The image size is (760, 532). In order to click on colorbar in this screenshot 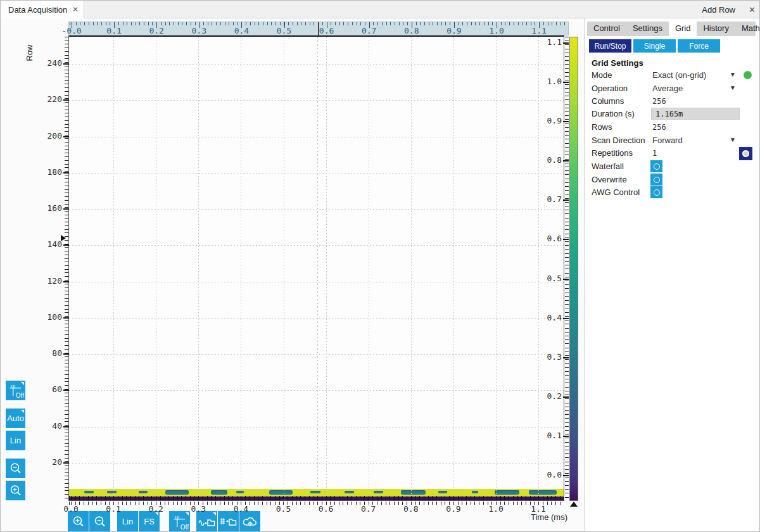, I will do `click(574, 269)`.